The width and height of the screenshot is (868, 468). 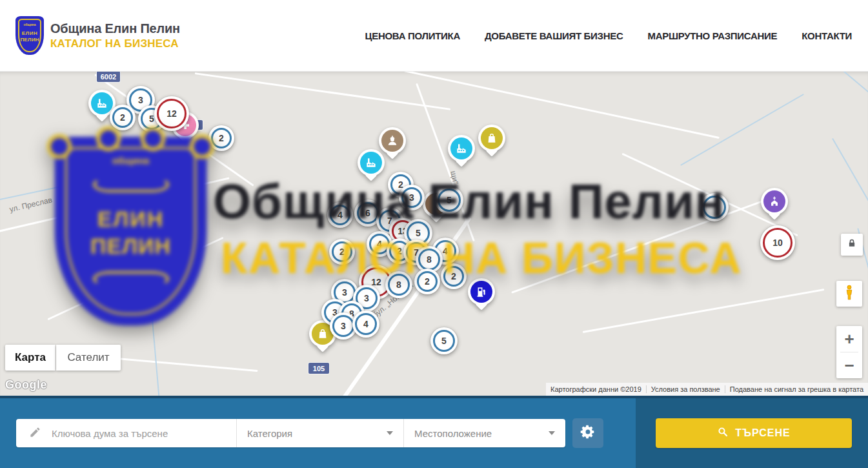 What do you see at coordinates (723, 433) in the screenshot?
I see `search-icon` at bounding box center [723, 433].